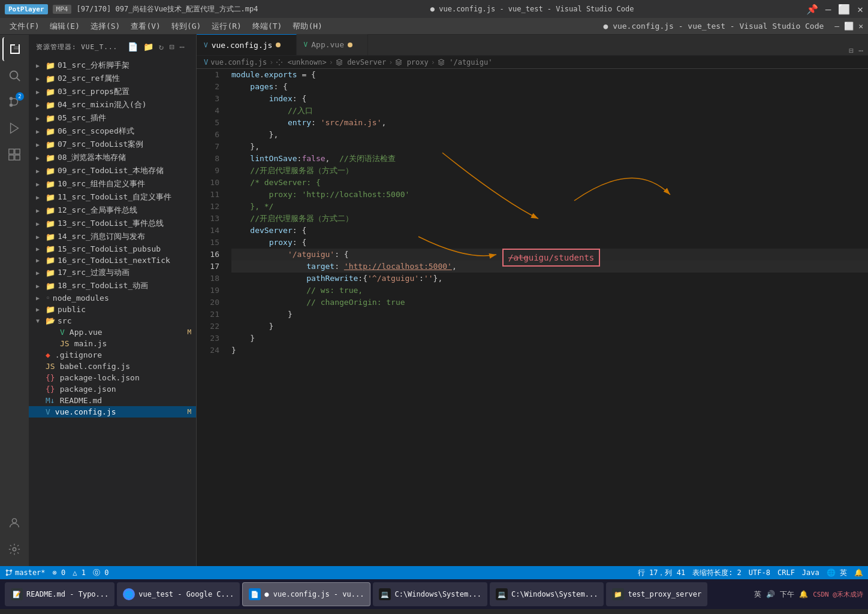  What do you see at coordinates (247, 44) in the screenshot?
I see `tab-vue-config: V vue.config.js ✕` at bounding box center [247, 44].